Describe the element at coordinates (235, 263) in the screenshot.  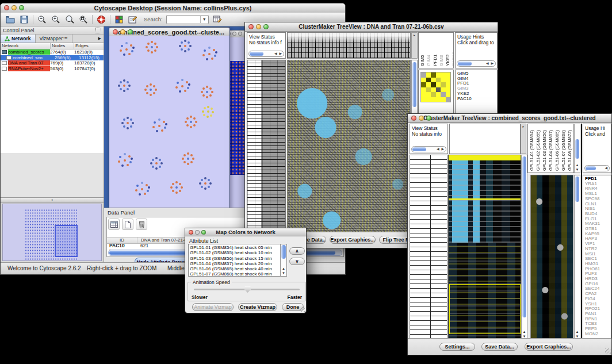
I see `attribute-item: GPL51-04 (GSM857) heat shock 20 min` at that location.